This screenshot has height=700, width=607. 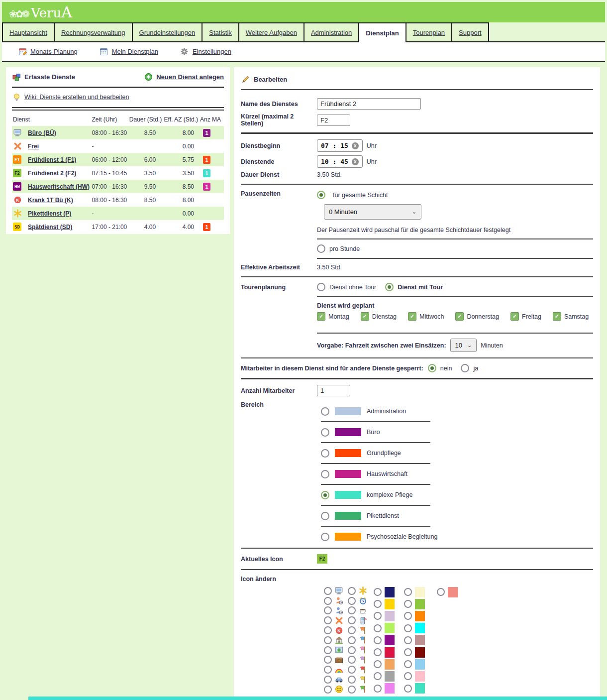 What do you see at coordinates (340, 145) in the screenshot?
I see `begin-time-input: 07 : 15 x` at bounding box center [340, 145].